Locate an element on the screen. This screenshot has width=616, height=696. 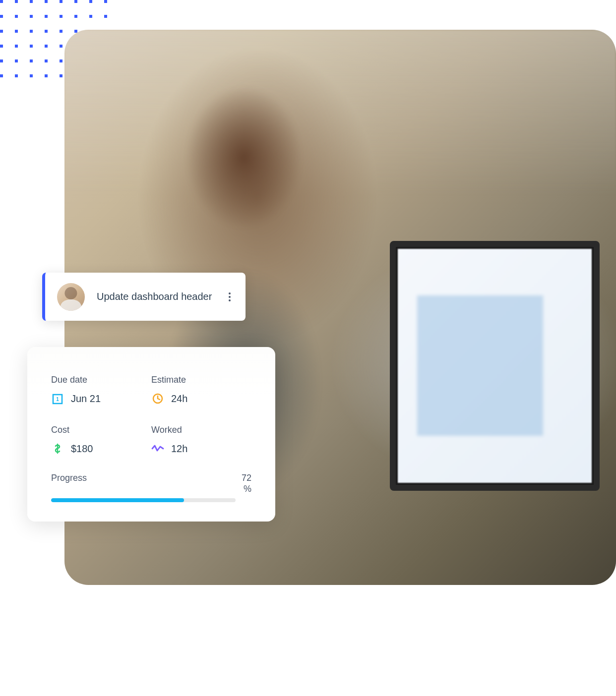
cost-value: $180 is located at coordinates (82, 449).